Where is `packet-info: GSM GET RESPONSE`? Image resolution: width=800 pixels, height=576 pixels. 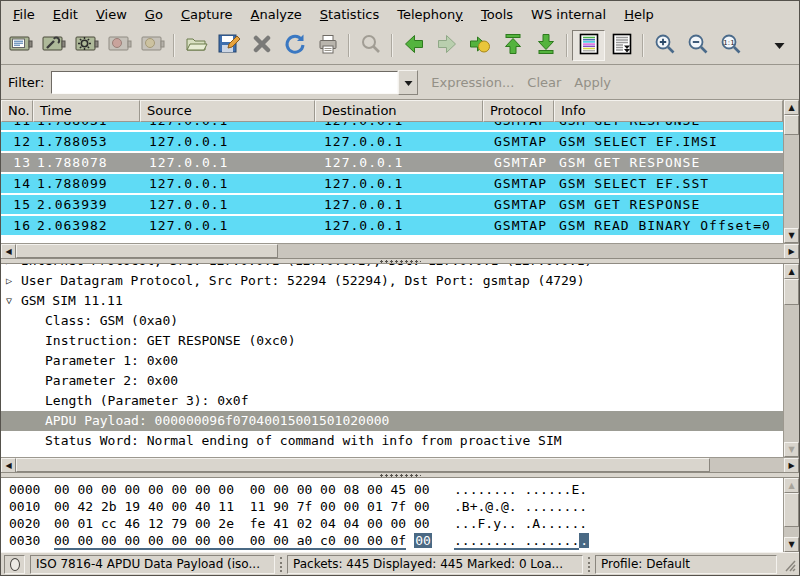
packet-info: GSM GET RESPONSE is located at coordinates (668, 125).